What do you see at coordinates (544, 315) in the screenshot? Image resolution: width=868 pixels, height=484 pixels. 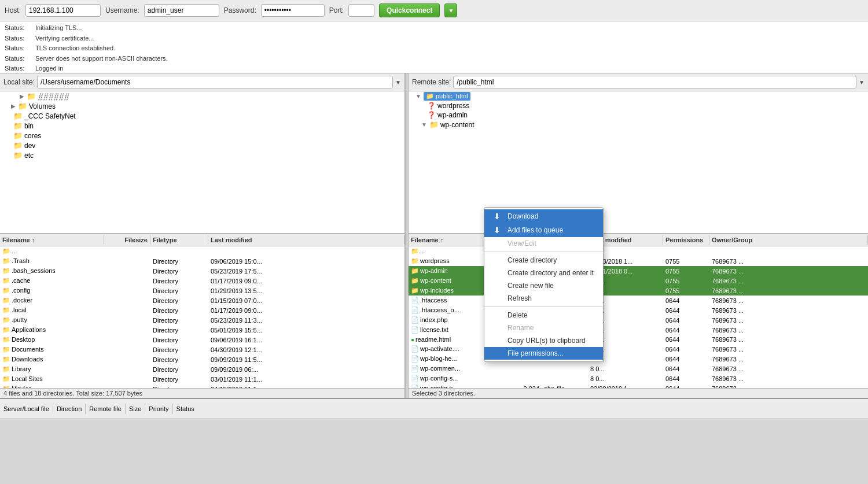 I see `context-menu-delete: Delete` at bounding box center [544, 315].